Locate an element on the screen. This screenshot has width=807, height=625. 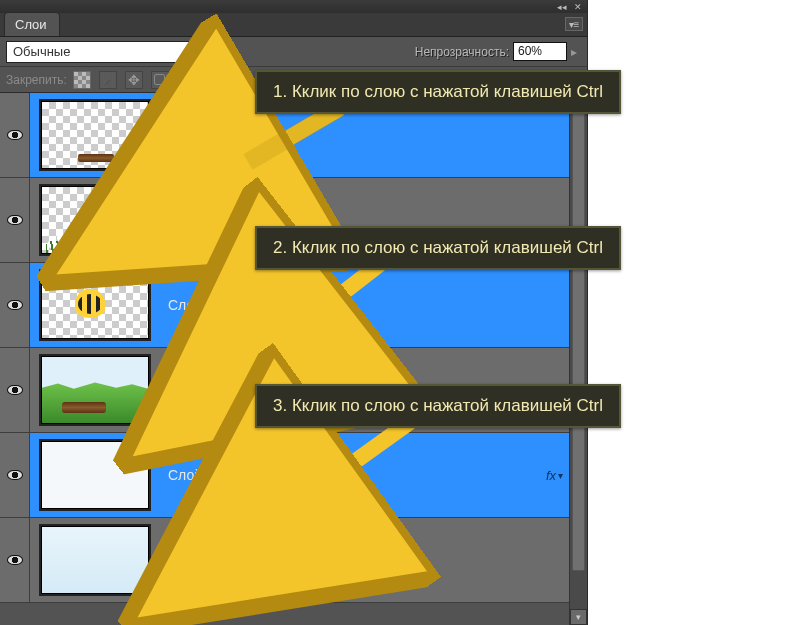
panel-menu-icon: ▾≡ is located at coordinates (574, 24).